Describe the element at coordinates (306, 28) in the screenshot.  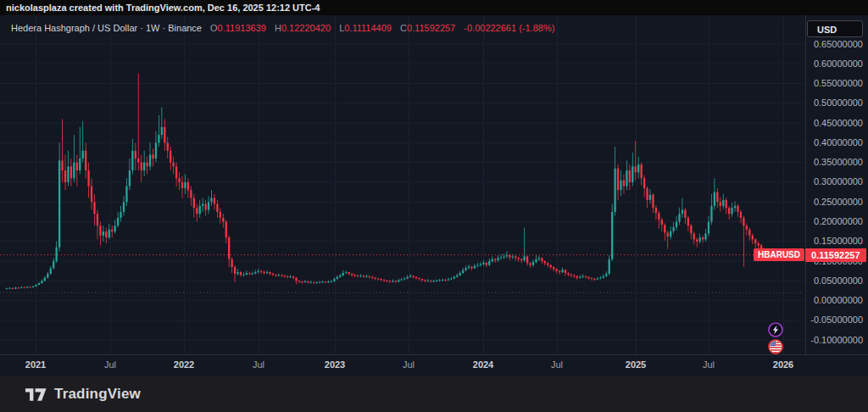
I see `high-value: 0.12220420` at that location.